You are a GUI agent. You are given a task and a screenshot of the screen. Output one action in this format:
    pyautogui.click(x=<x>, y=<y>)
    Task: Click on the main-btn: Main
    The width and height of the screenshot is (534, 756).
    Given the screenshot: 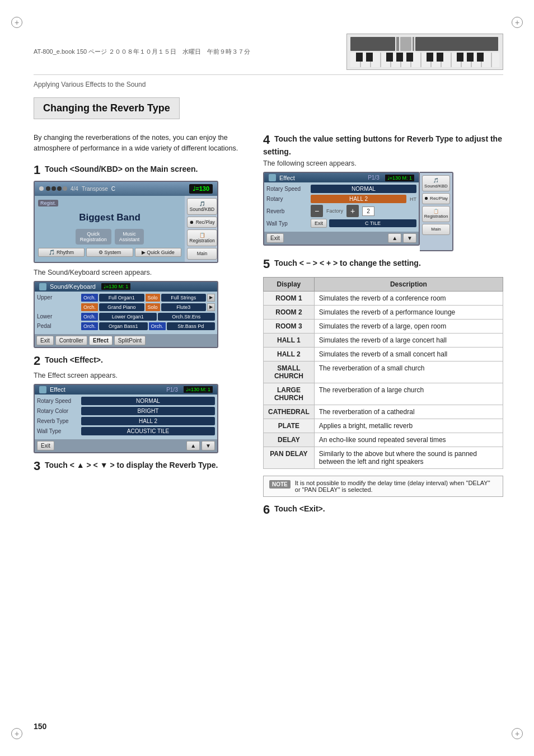 What is the action you would take?
    pyautogui.click(x=202, y=253)
    